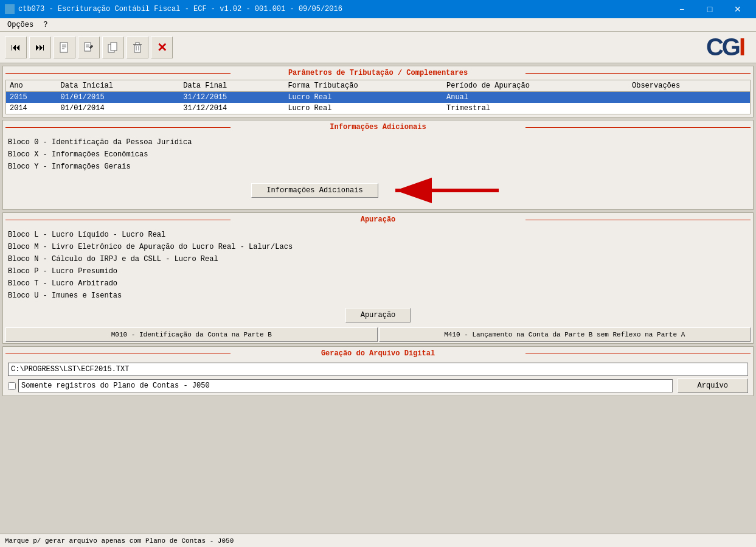 This screenshot has height=547, width=756. I want to click on table-row: 2015 01/01/2015 31/12/2015 Lucro Real An…, so click(378, 97).